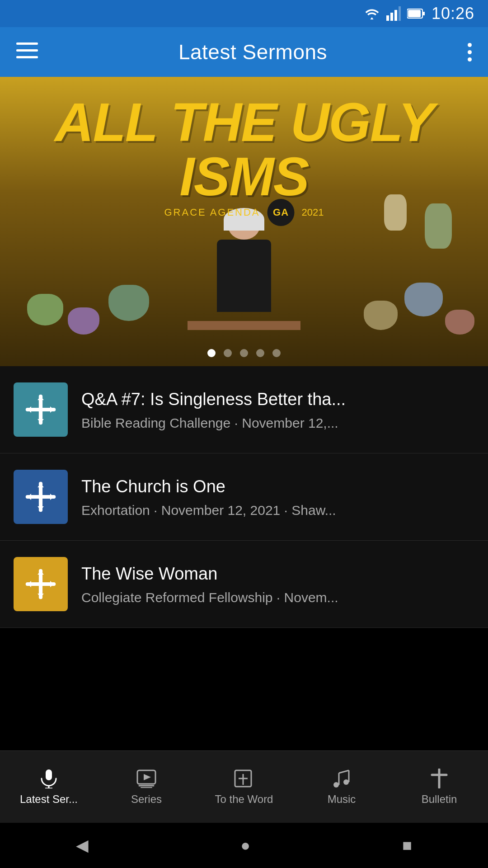 This screenshot has height=868, width=488. Describe the element at coordinates (82, 845) in the screenshot. I see `back-button: ◀` at that location.